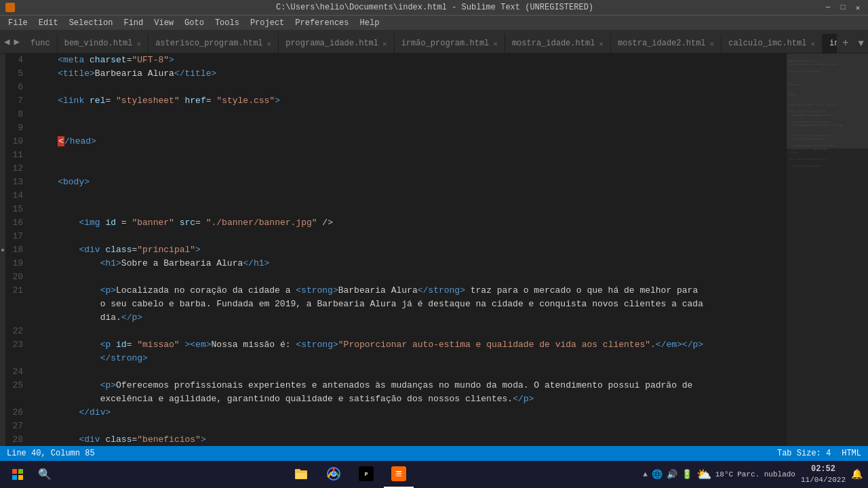 The image size is (868, 488). What do you see at coordinates (827, 101) in the screenshot?
I see `minimap-viewport` at bounding box center [827, 101].